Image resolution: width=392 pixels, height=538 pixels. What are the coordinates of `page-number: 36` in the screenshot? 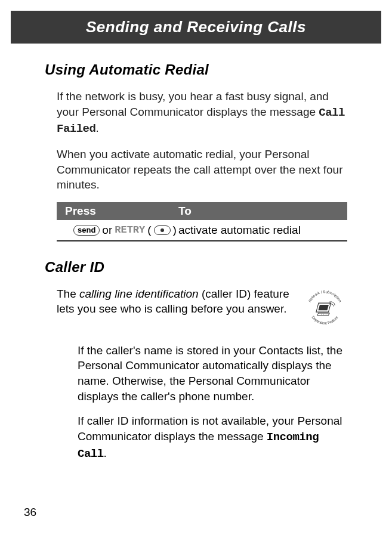 It's located at (30, 512).